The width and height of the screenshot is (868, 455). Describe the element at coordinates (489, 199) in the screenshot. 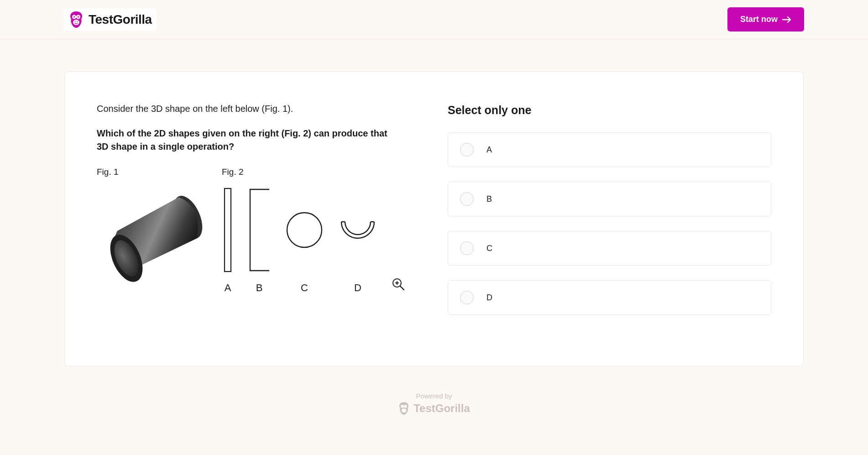

I see `option-b-label: B` at that location.